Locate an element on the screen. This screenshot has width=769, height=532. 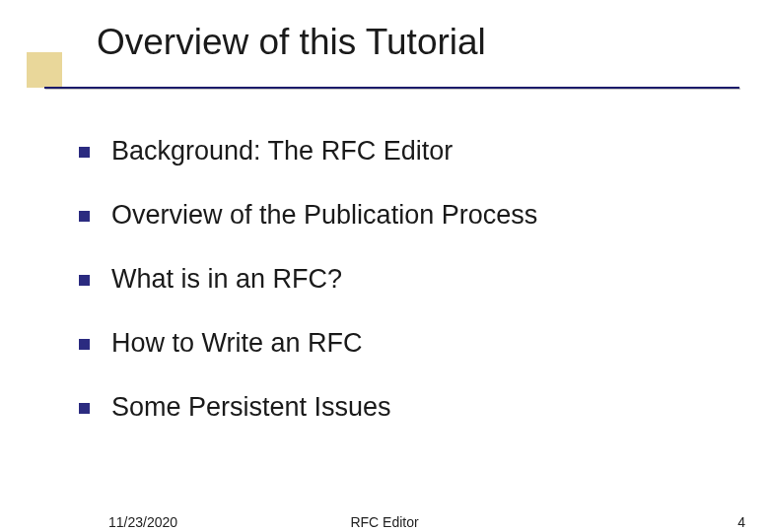
list-item-text: Background: The RFC Editor is located at coordinates (282, 152).